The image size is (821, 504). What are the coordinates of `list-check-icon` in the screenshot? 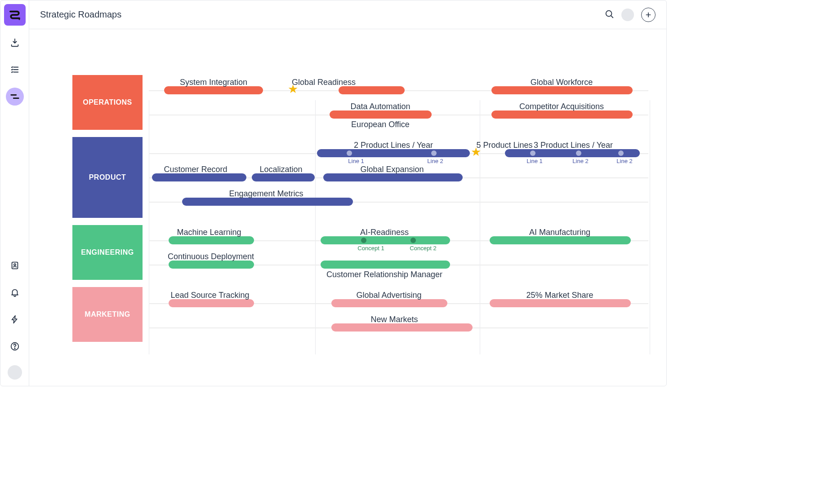 It's located at (15, 70).